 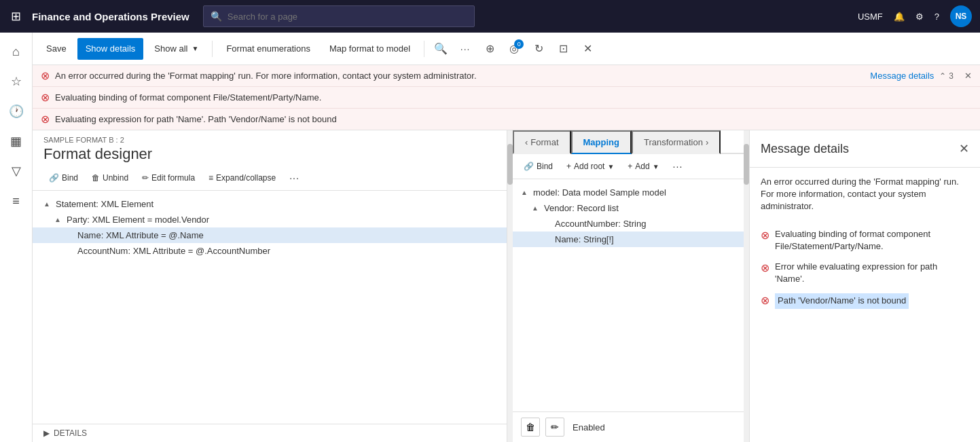 I want to click on message-description: An error occurred during the 'Format map…, so click(x=865, y=194).